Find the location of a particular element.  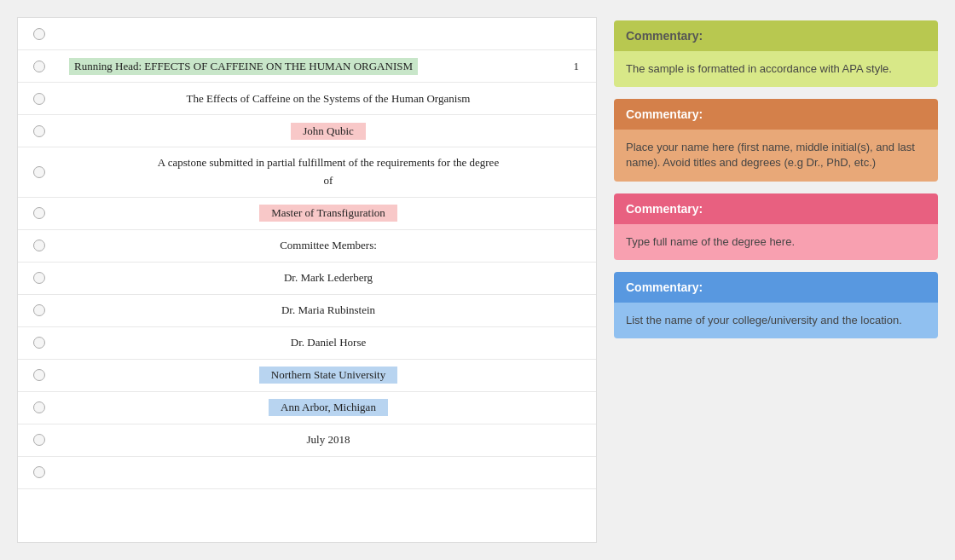

commentary-card-degree: Commentary: Type full name of the degree… is located at coordinates (776, 227).